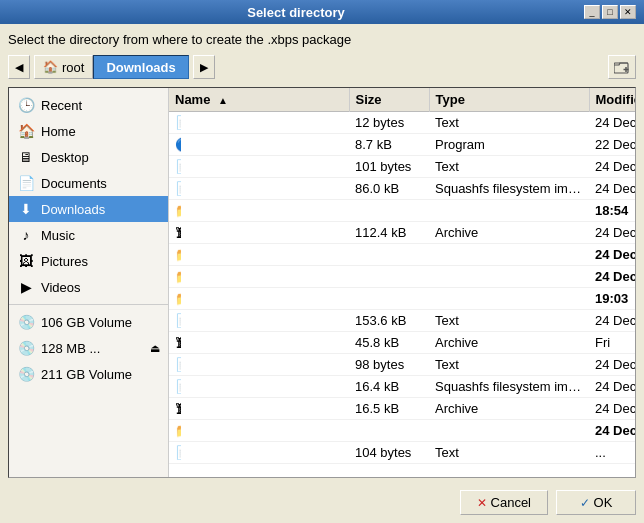 This screenshot has height=523, width=644. What do you see at coordinates (322, 12) in the screenshot?
I see `title-bar: Select directory _ □ ✕` at bounding box center [322, 12].